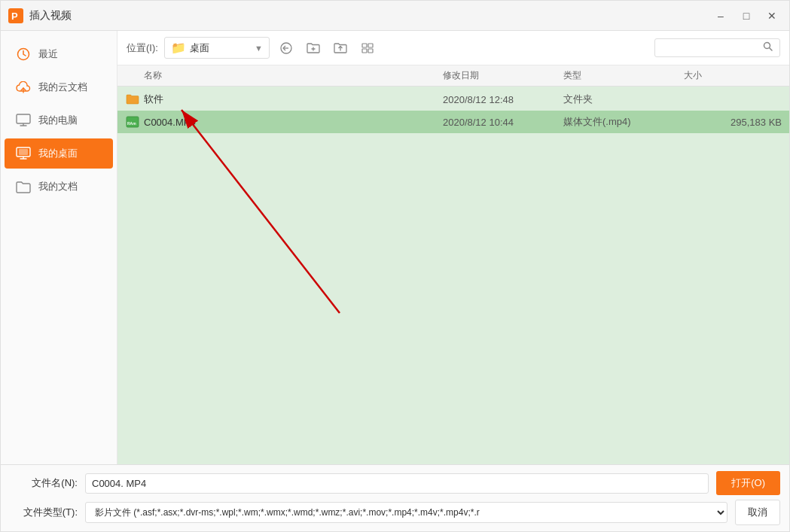 Image resolution: width=790 pixels, height=532 pixels. I want to click on filename-input, so click(397, 483).